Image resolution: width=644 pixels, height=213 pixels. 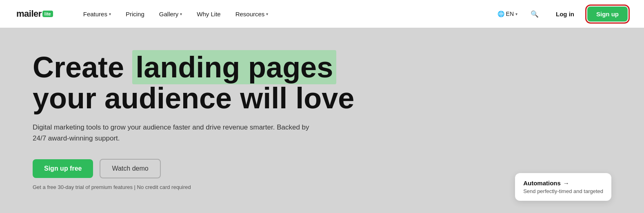 I want to click on hero-buttons: Sign up free Watch demo, so click(x=216, y=169).